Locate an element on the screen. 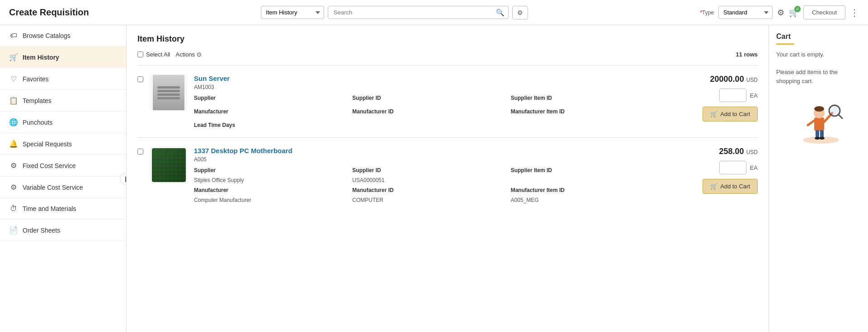 The image size is (868, 332). cart-panel: Cart Your cart is empty. Please add item… is located at coordinates (818, 179).